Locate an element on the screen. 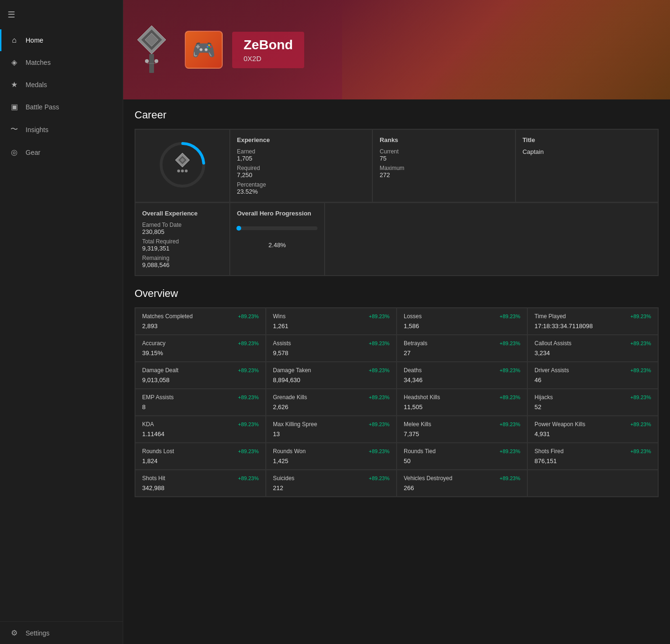 The image size is (670, 644). stat-cell: Suicides +89.23% 212 is located at coordinates (331, 483).